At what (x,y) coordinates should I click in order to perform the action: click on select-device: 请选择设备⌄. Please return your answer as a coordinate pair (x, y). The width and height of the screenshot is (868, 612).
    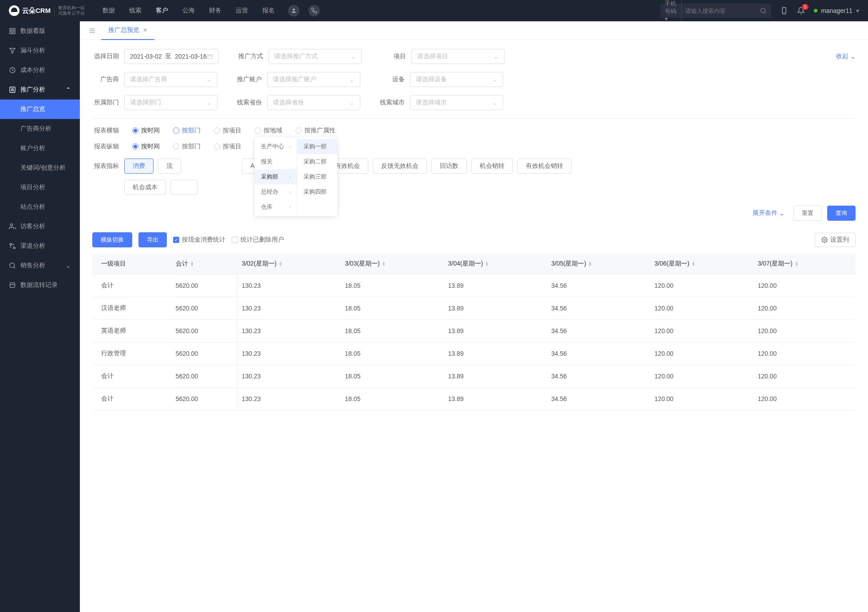
    Looking at the image, I should click on (457, 79).